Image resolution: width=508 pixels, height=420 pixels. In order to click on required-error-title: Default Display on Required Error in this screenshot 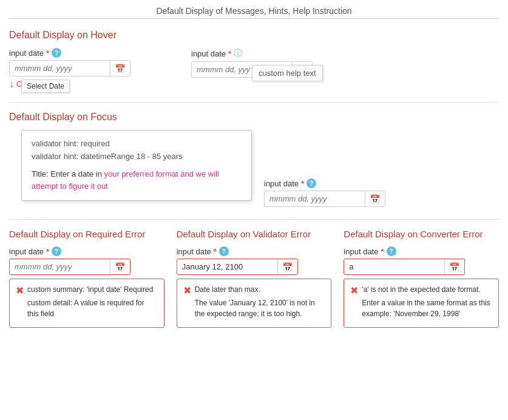, I will do `click(87, 234)`.